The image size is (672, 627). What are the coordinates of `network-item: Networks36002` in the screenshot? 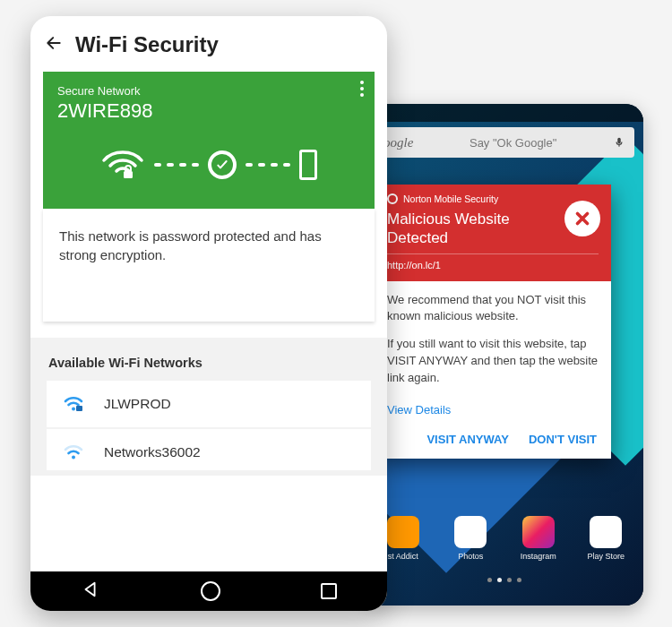 It's located at (209, 451).